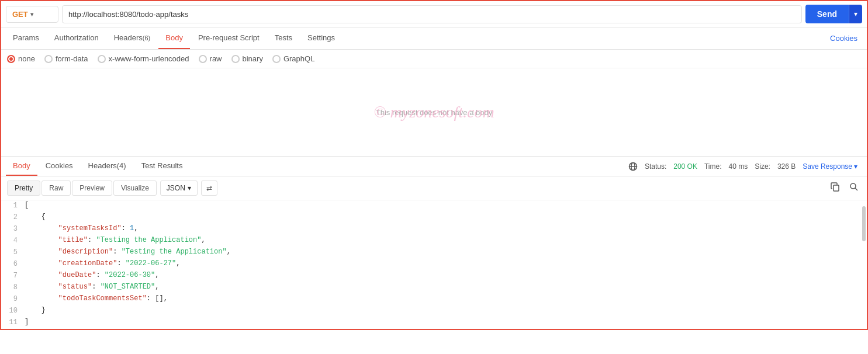 This screenshot has height=354, width=868. Describe the element at coordinates (236, 59) in the screenshot. I see `radio-binary-dot` at that location.